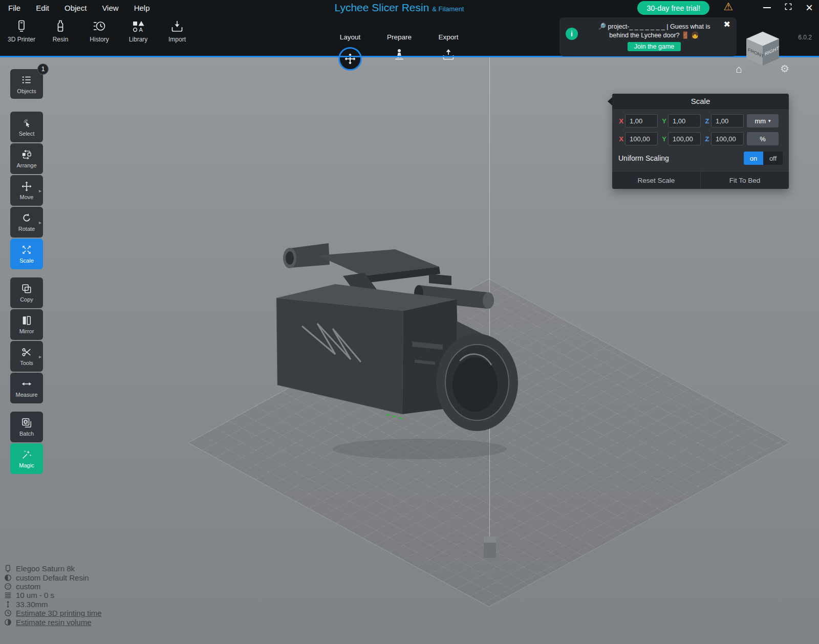 The image size is (819, 644). I want to click on minimize-button, so click(767, 8).